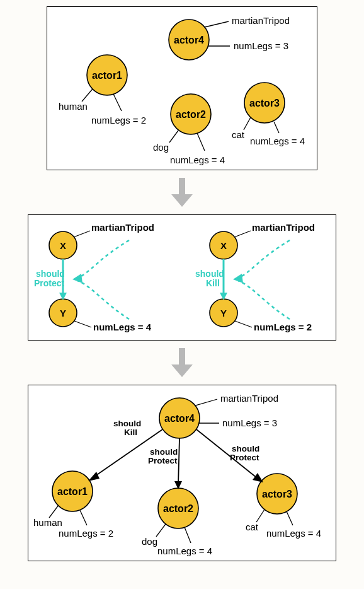  I want to click on actor1-attrline2, so click(117, 102).